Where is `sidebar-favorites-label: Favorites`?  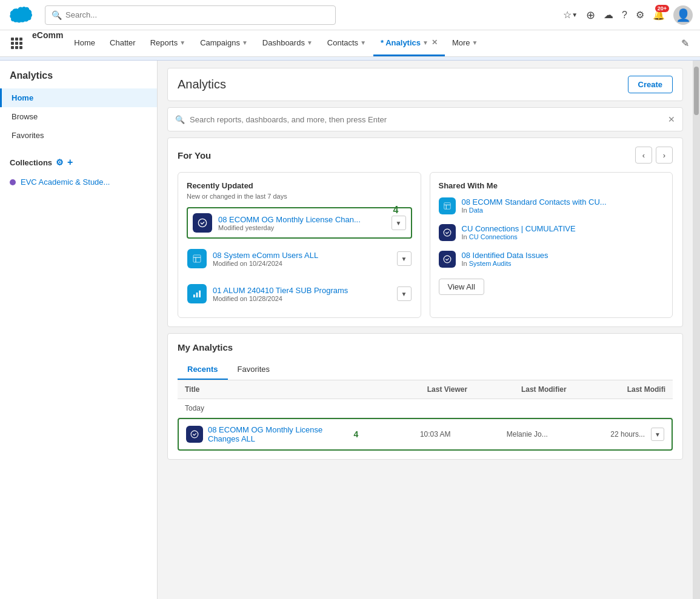 sidebar-favorites-label: Favorites is located at coordinates (28, 136).